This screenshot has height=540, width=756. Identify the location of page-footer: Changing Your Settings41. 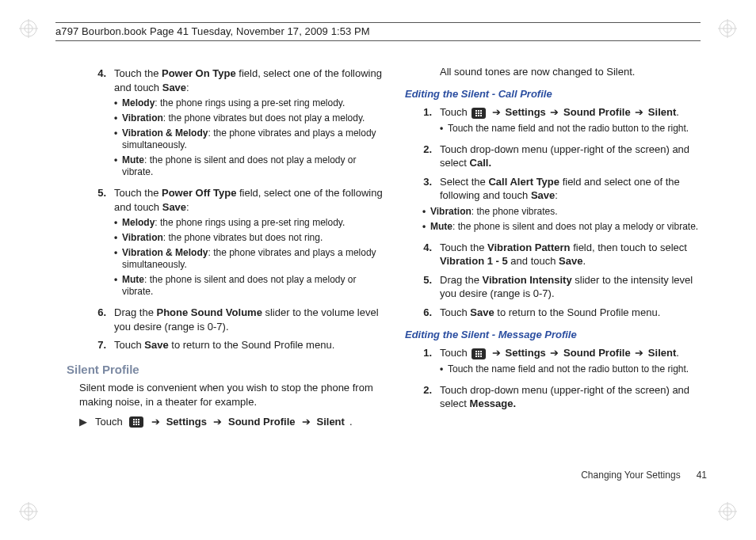
(643, 475).